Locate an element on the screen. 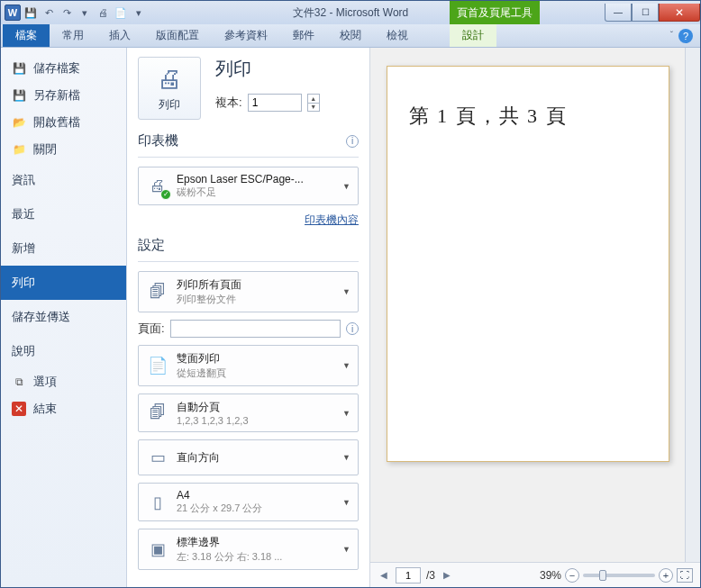  scope-dropdown: 🗐 列印所有頁面 列印整份文件 ▼ is located at coordinates (249, 292).